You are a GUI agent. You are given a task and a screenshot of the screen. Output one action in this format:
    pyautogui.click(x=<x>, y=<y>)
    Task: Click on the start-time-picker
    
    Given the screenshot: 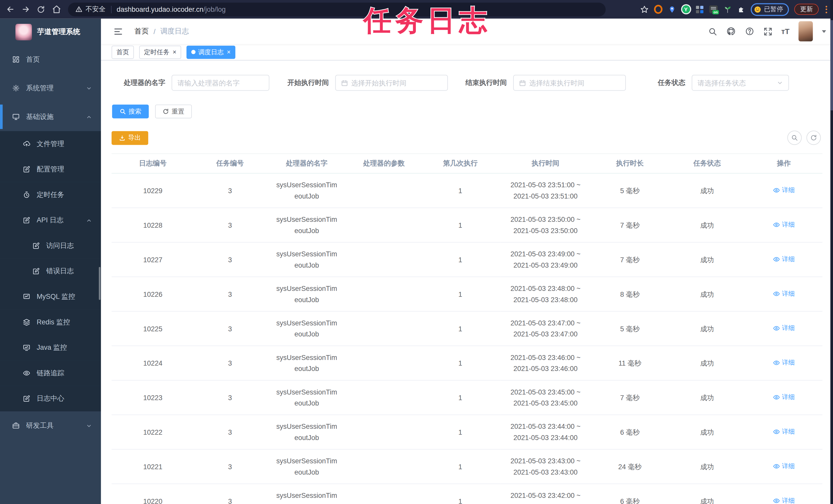 What is the action you would take?
    pyautogui.click(x=391, y=83)
    